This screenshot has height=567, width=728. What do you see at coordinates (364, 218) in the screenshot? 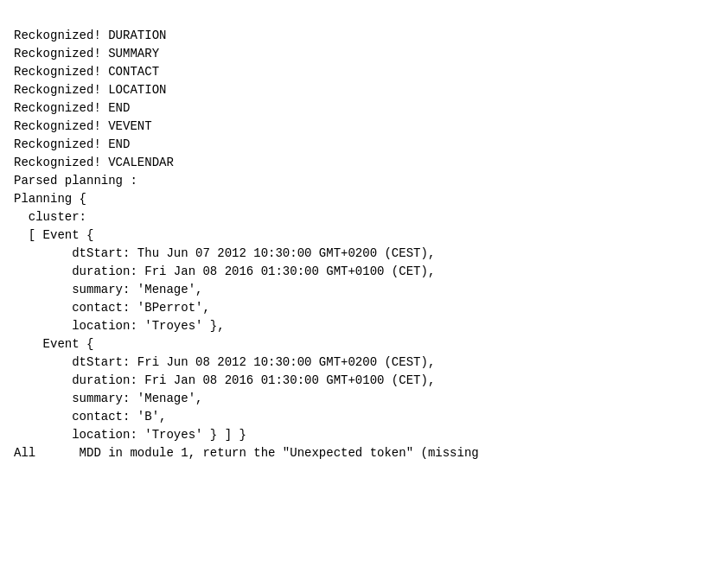
I see `console-line: cluster:` at bounding box center [364, 218].